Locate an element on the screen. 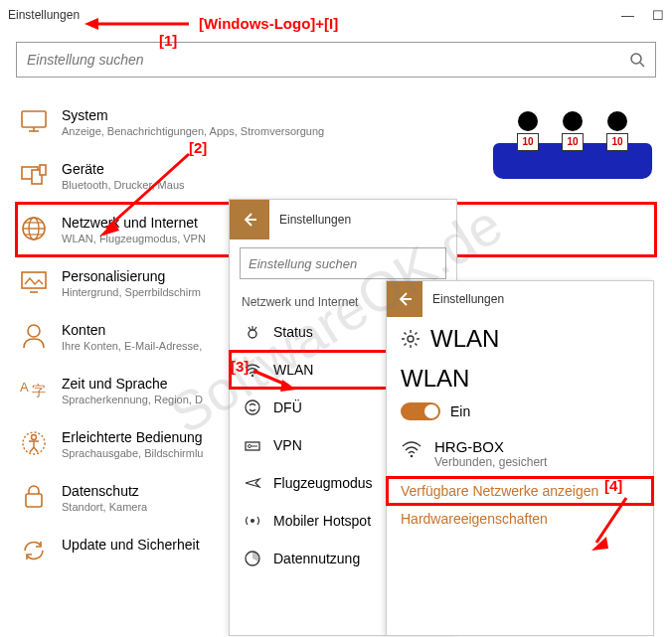 Image resolution: width=672 pixels, height=637 pixels. nav-label: Flugzeugmodus is located at coordinates (323, 483).